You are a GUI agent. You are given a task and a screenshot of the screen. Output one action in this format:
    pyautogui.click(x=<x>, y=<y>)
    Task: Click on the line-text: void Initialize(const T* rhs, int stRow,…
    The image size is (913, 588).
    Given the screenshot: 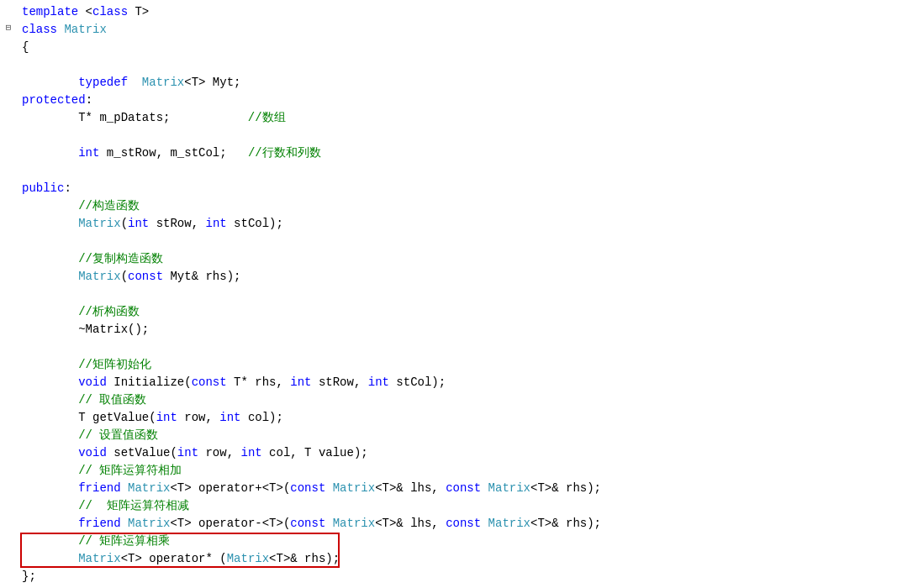 What is the action you would take?
    pyautogui.click(x=467, y=383)
    